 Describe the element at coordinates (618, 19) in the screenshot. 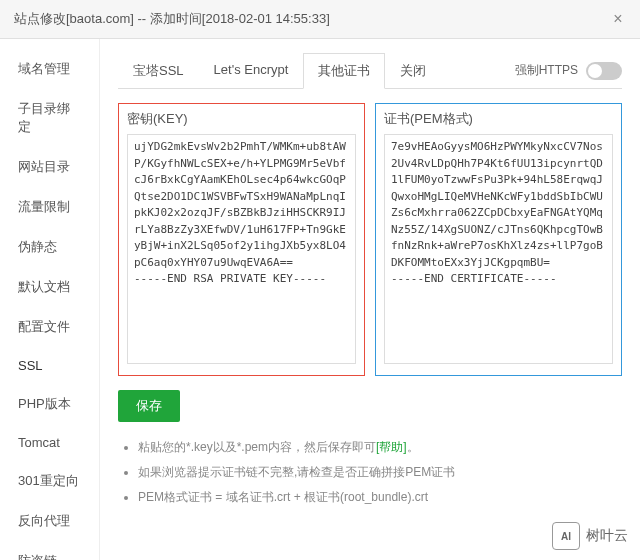

I see `close-icon: ×` at that location.